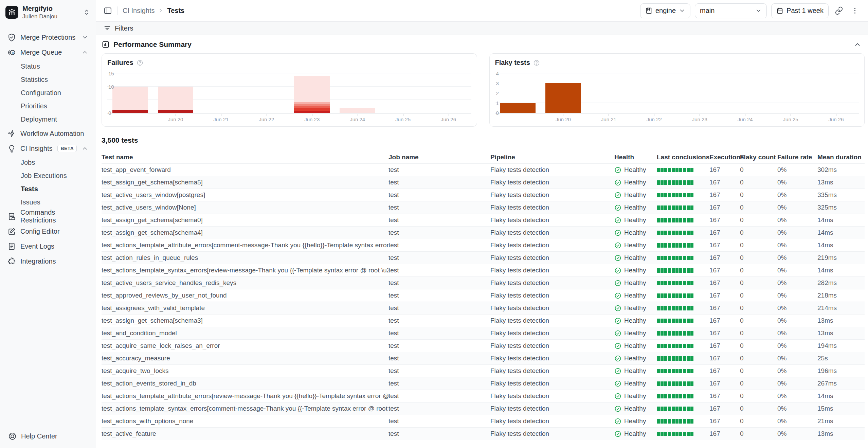 The image size is (868, 448). I want to click on sidebar-item-workflow-automation: Workflow Automation, so click(48, 133).